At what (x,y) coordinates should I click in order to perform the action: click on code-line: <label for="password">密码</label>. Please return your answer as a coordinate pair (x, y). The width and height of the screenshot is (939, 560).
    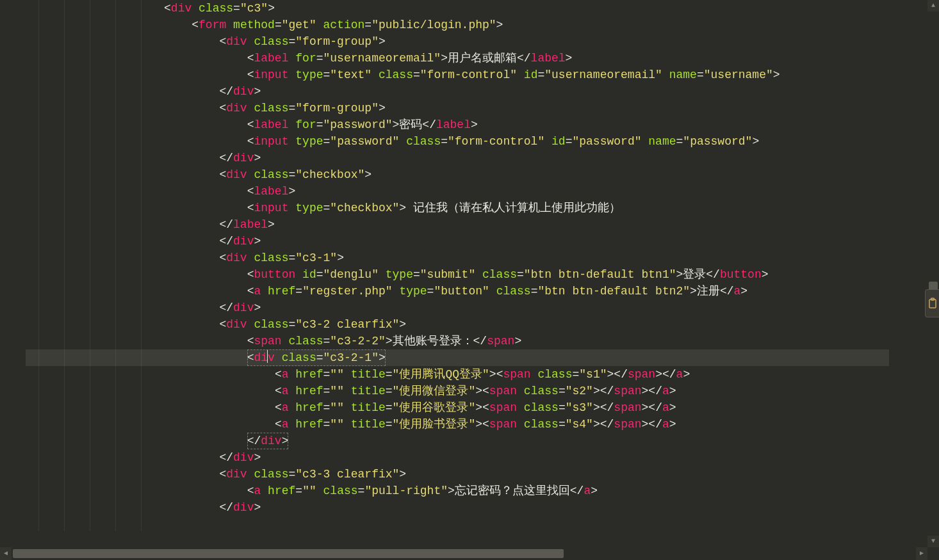
    Looking at the image, I should click on (457, 125).